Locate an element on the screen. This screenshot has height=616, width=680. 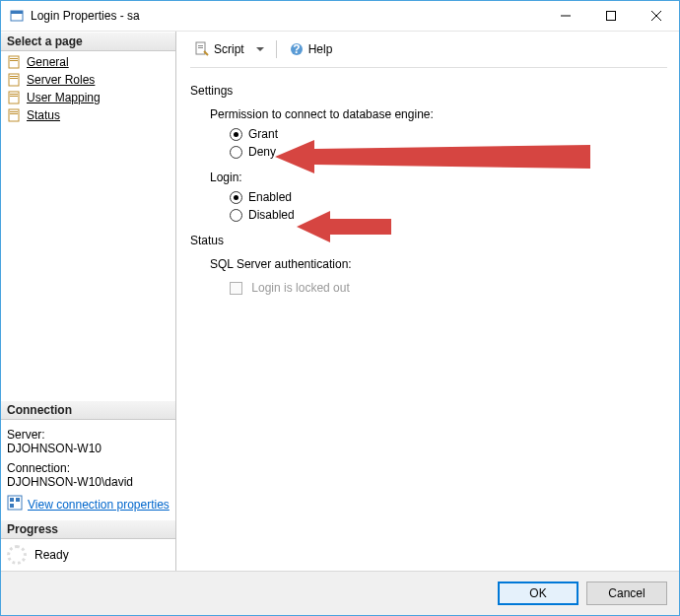
progress-spinner-icon is located at coordinates (17, 555).